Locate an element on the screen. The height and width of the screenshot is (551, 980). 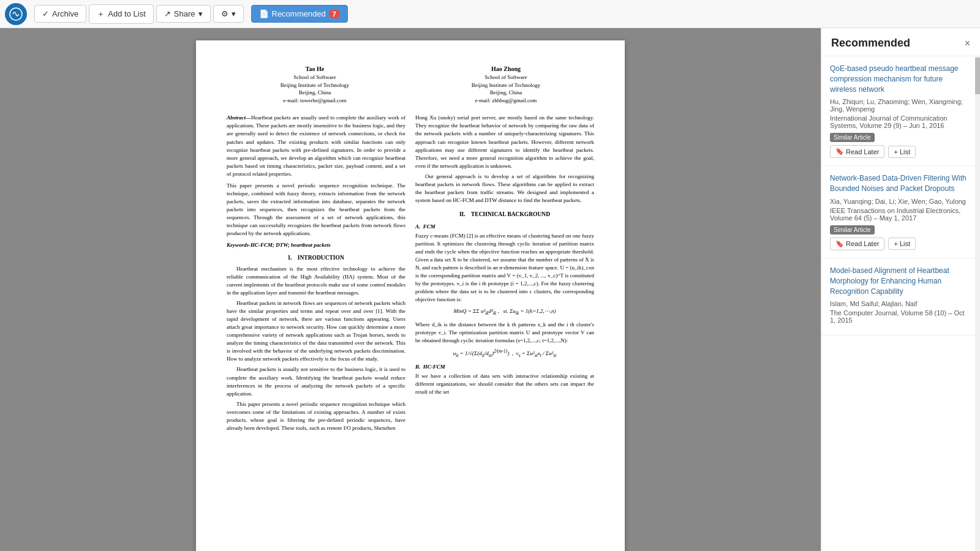
recommended-icon: 📄 is located at coordinates (264, 13).